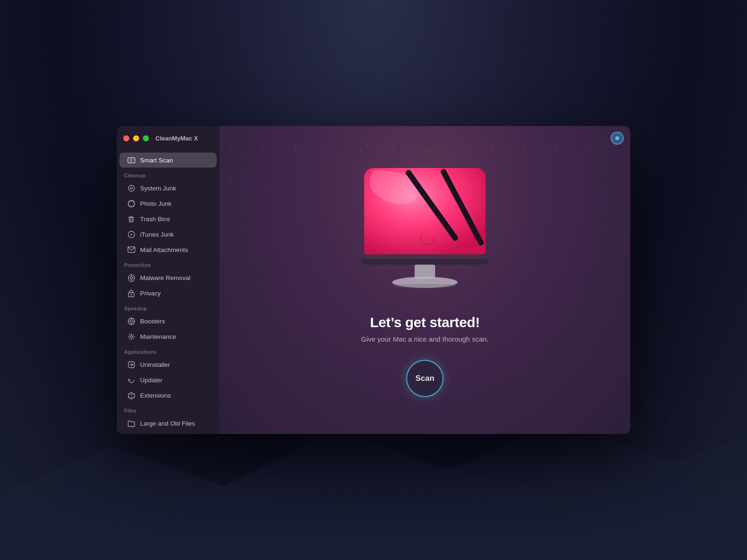 Image resolution: width=747 pixels, height=560 pixels. I want to click on large-old-files-label: Large and Old Files, so click(168, 424).